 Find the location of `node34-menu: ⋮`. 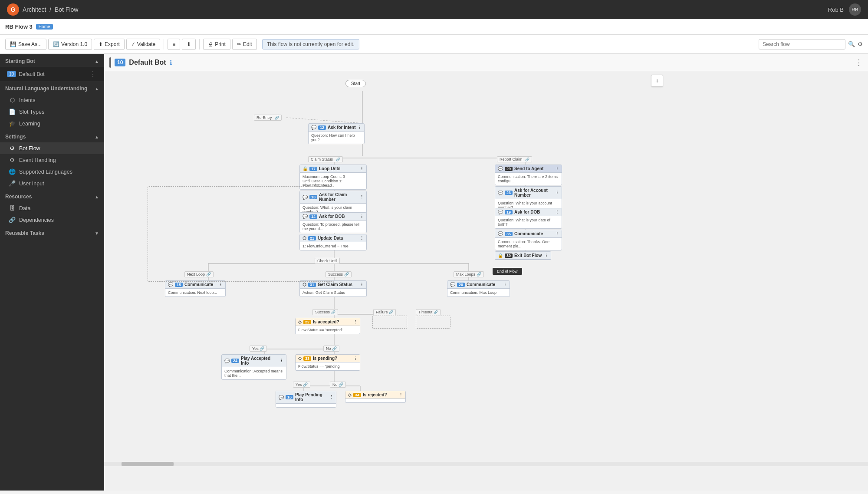

node34-menu: ⋮ is located at coordinates (401, 395).